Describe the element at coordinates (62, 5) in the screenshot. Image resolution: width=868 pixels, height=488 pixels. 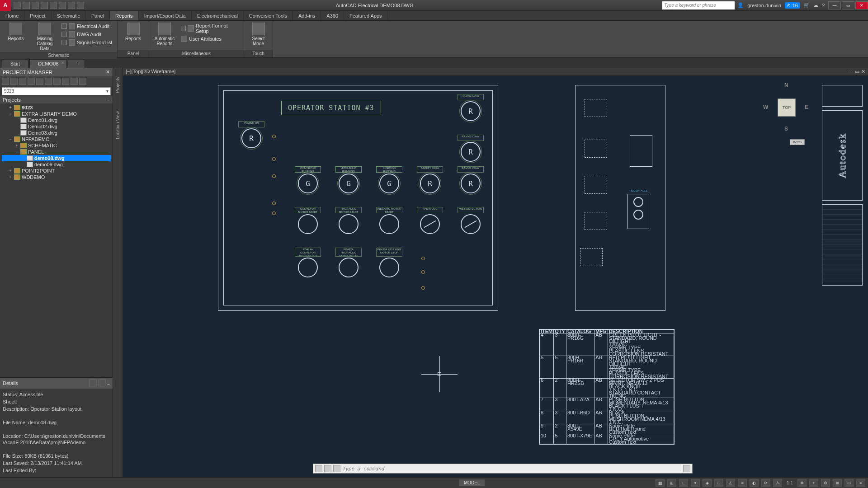
I see `qat-undo-icon` at that location.